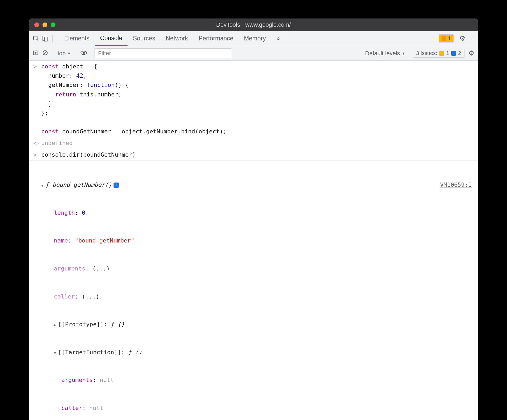 This screenshot has height=420, width=507. What do you see at coordinates (36, 53) in the screenshot?
I see `toggle-sidebar-icon` at bounding box center [36, 53].